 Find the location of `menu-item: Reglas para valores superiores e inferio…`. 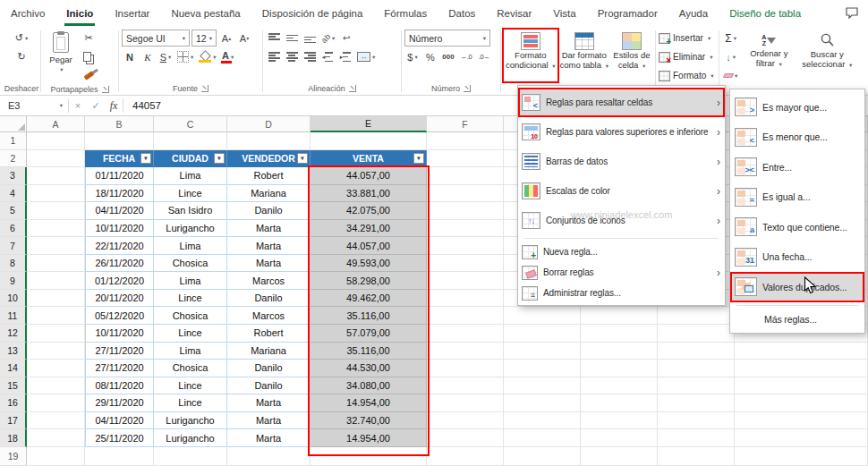

menu-item: Reglas para valores superiores e inferio… is located at coordinates (621, 132).